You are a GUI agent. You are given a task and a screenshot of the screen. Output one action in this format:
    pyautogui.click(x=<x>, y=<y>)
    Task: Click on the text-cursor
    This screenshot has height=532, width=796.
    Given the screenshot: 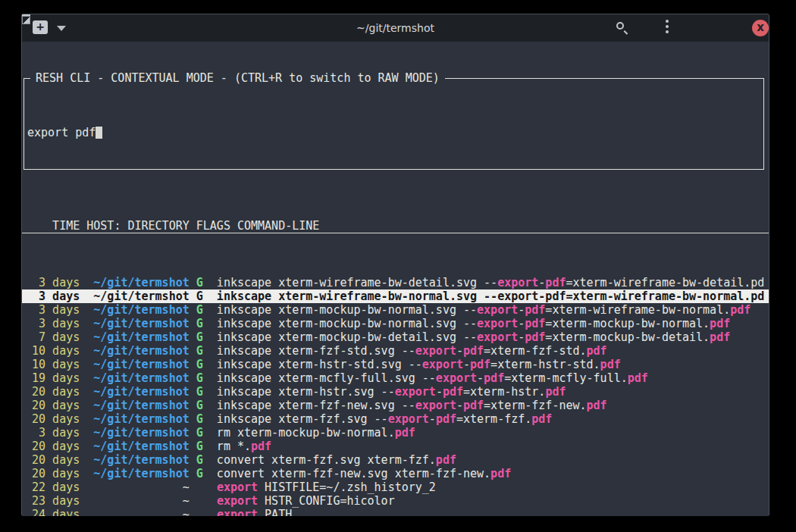 What is the action you would take?
    pyautogui.click(x=99, y=133)
    